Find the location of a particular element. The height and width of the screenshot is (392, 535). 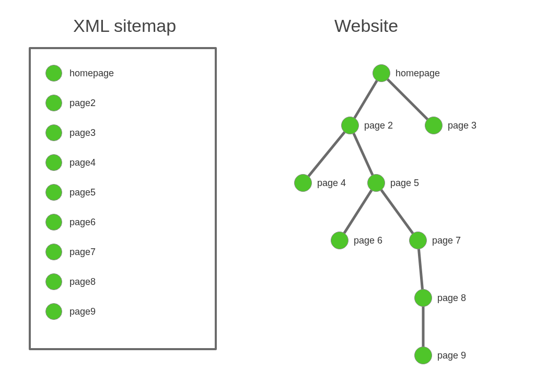

list-item: page7 is located at coordinates (125, 252).